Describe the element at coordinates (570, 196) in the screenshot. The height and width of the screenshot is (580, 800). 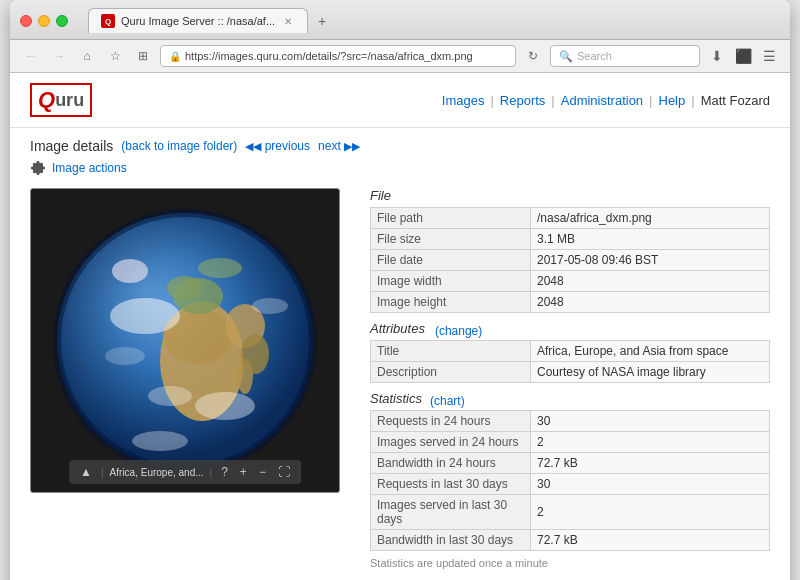
I see `file-section-title: File` at that location.